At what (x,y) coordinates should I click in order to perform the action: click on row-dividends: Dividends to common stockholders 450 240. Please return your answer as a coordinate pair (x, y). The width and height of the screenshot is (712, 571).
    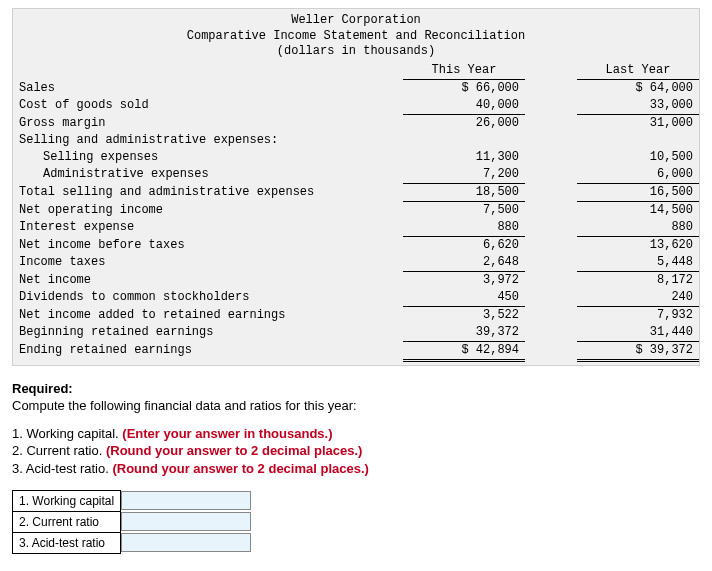
    Looking at the image, I should click on (356, 298).